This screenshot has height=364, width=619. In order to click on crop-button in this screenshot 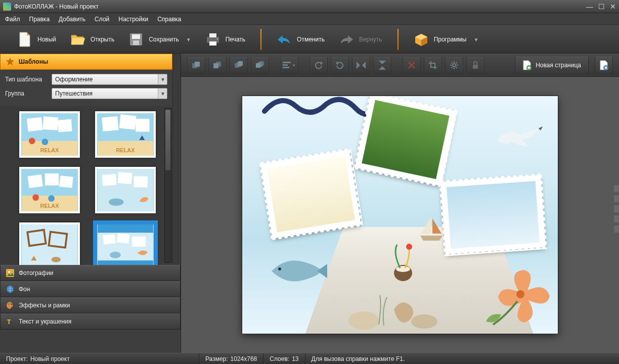, I will do `click(433, 65)`.